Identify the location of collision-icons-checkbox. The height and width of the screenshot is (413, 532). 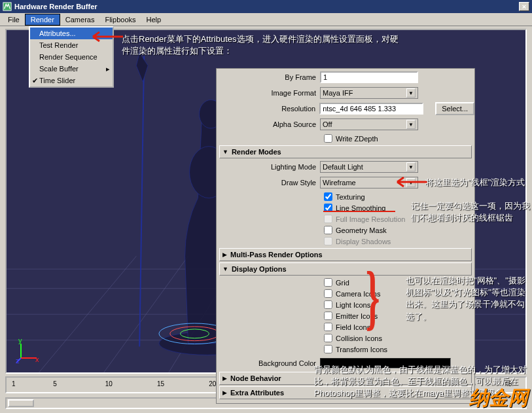
(328, 338).